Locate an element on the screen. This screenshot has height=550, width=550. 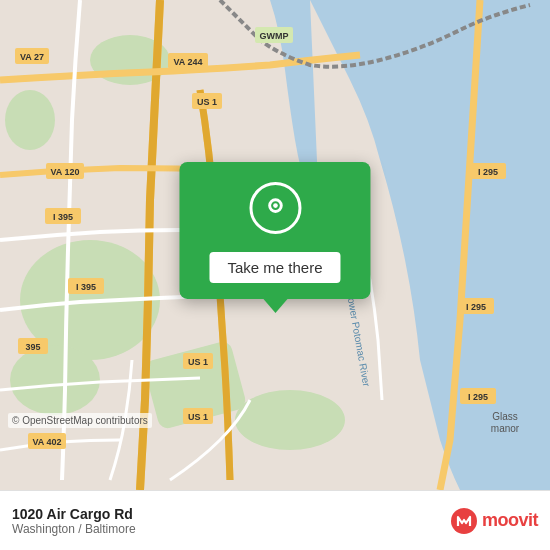
svg-text: VA 244 is located at coordinates (188, 62).